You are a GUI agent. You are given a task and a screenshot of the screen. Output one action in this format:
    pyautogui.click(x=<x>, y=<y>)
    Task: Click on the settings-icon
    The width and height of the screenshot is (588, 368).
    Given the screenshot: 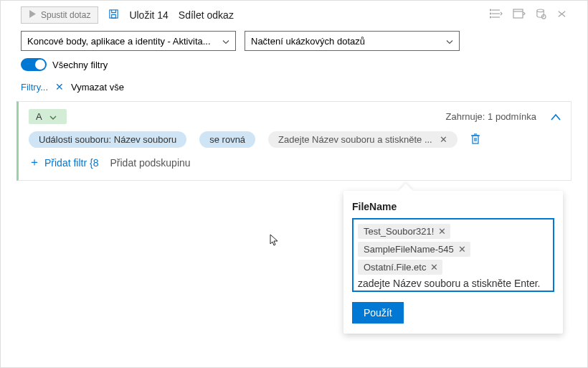 What is the action you would take?
    pyautogui.click(x=562, y=15)
    